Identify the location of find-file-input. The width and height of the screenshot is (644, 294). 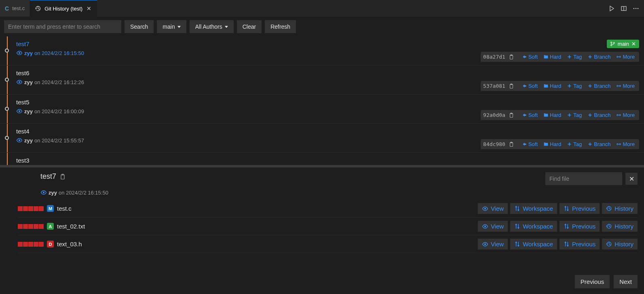
(584, 179).